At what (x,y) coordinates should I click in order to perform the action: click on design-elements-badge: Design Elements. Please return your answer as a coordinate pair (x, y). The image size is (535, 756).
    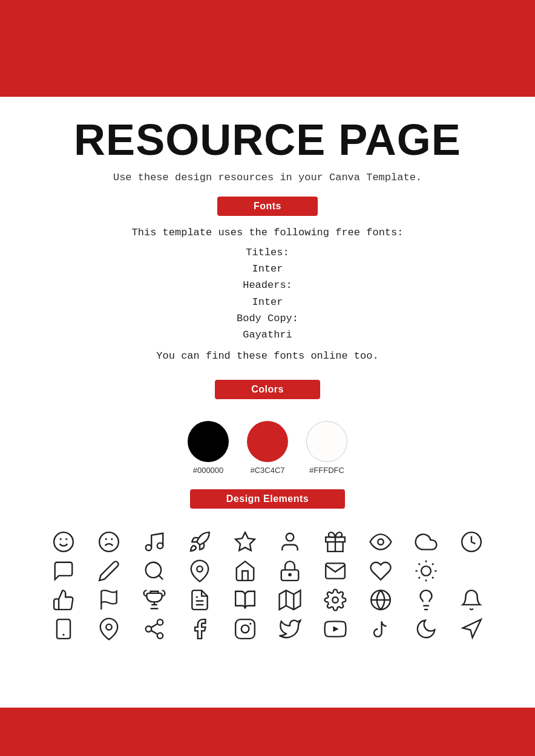
    Looking at the image, I should click on (268, 499).